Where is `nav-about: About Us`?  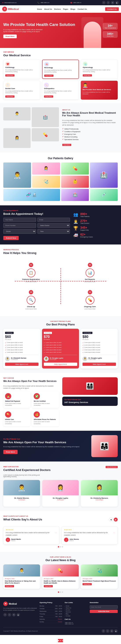 nav-about: About Us is located at coordinates (48, 9).